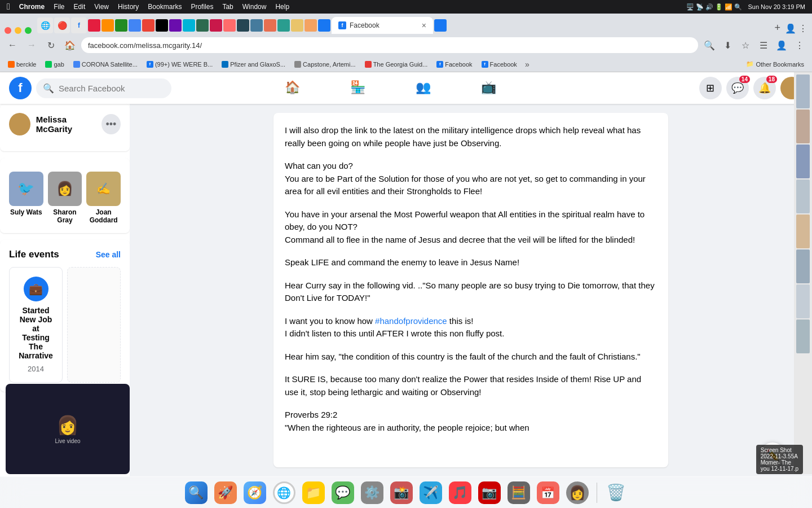 Image resolution: width=812 pixels, height=508 pixels. I want to click on dock-finder: 🔍, so click(196, 493).